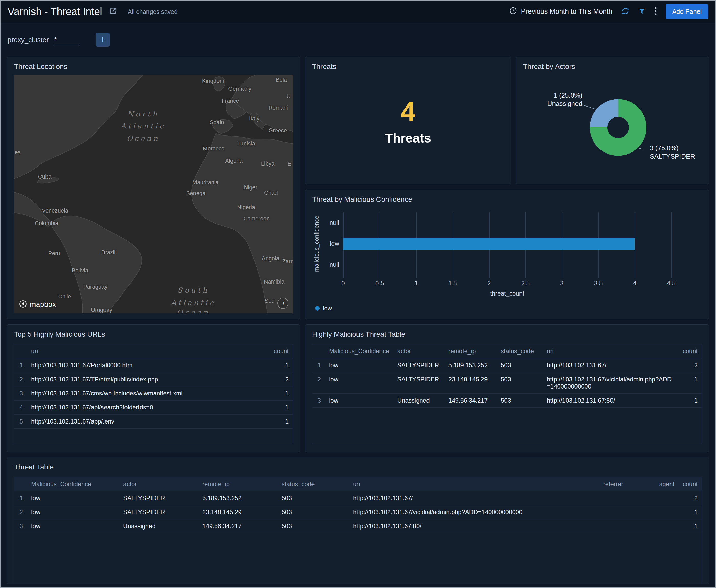  What do you see at coordinates (152, 12) in the screenshot?
I see `autosave-status: All changes saved` at bounding box center [152, 12].